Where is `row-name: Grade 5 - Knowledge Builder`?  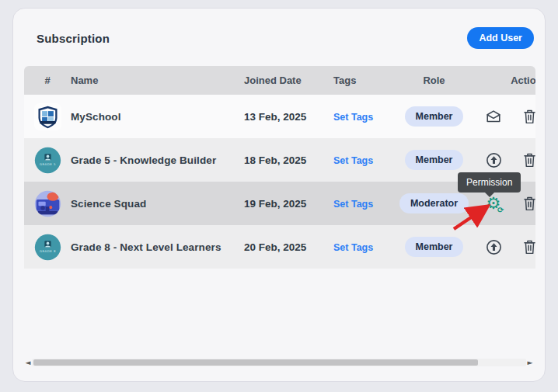 row-name: Grade 5 - Knowledge Builder is located at coordinates (153, 160).